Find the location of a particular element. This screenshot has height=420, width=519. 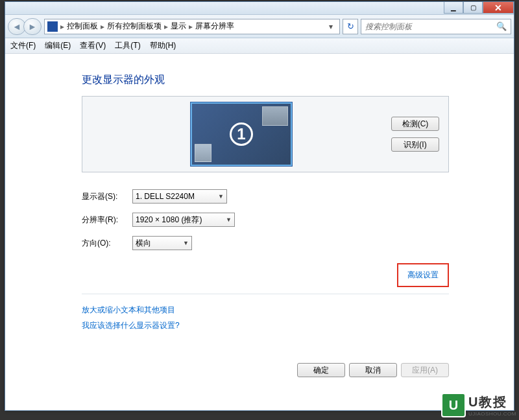

close-icon: ✕ is located at coordinates (498, 8).